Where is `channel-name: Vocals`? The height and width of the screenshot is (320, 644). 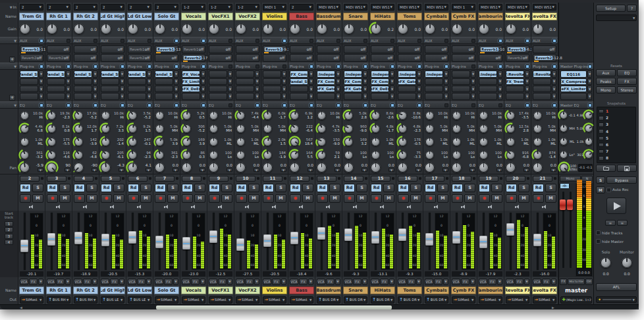
channel-name: Vocals is located at coordinates (194, 16).